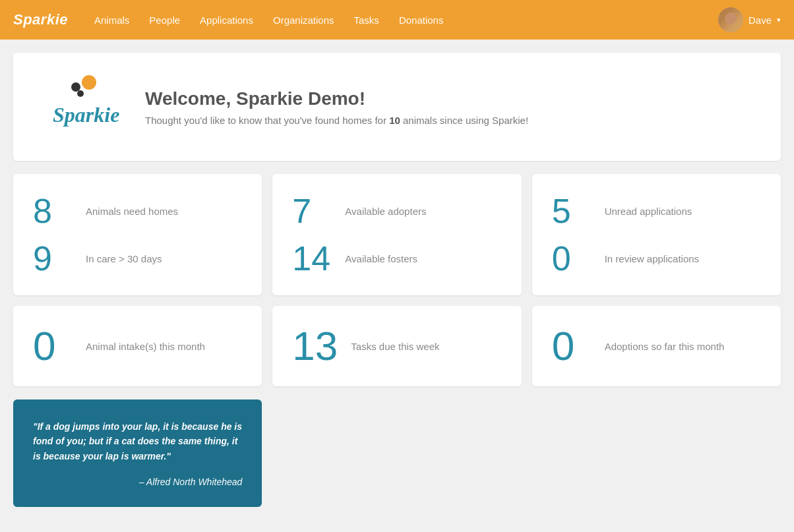  I want to click on stat-label-in-care: In care > 30 days, so click(124, 258).